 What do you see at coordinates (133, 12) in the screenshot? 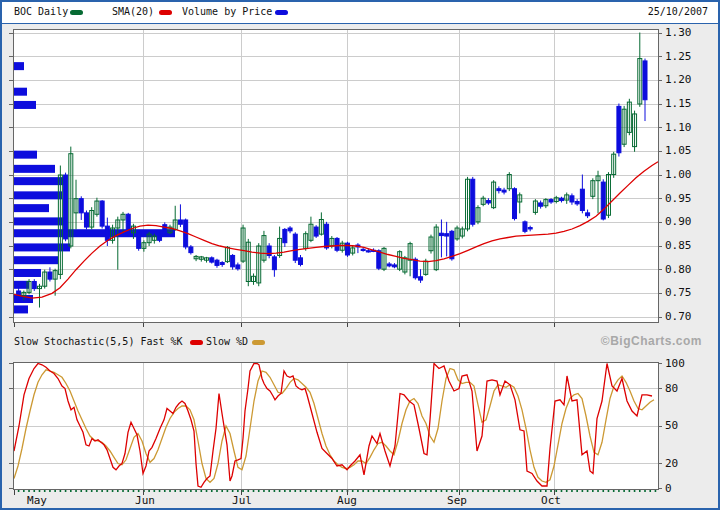
I see `sma-label: SMA(20)` at bounding box center [133, 12].